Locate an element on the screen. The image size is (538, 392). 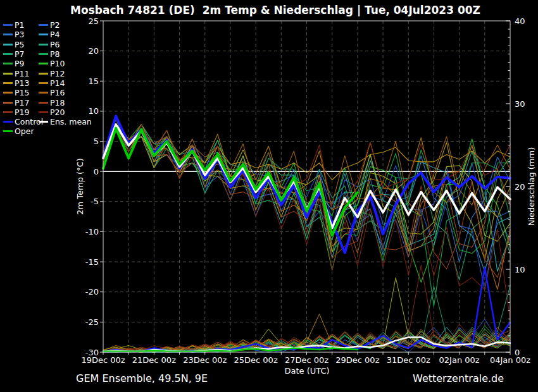
legend-item-p3: P3 is located at coordinates (21, 34).